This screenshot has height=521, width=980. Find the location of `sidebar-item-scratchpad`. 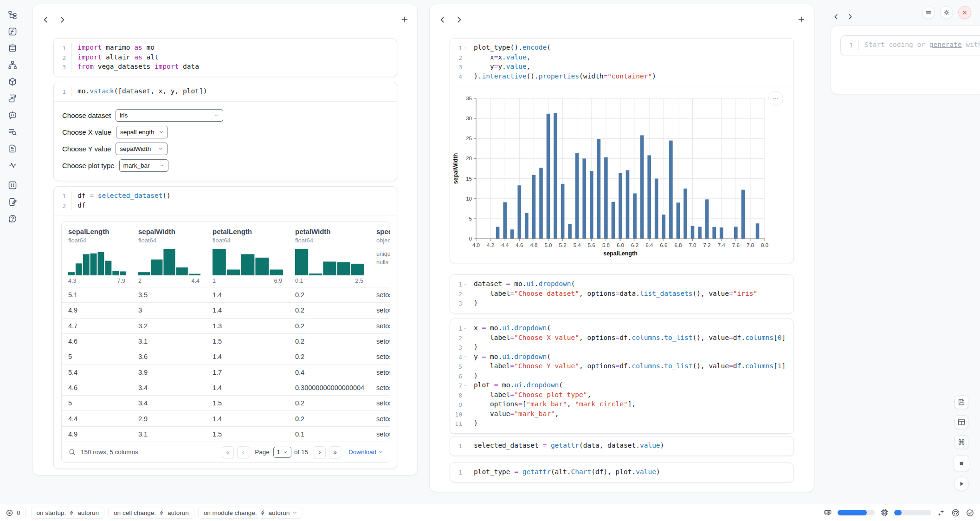

sidebar-item-scratchpad is located at coordinates (13, 202).